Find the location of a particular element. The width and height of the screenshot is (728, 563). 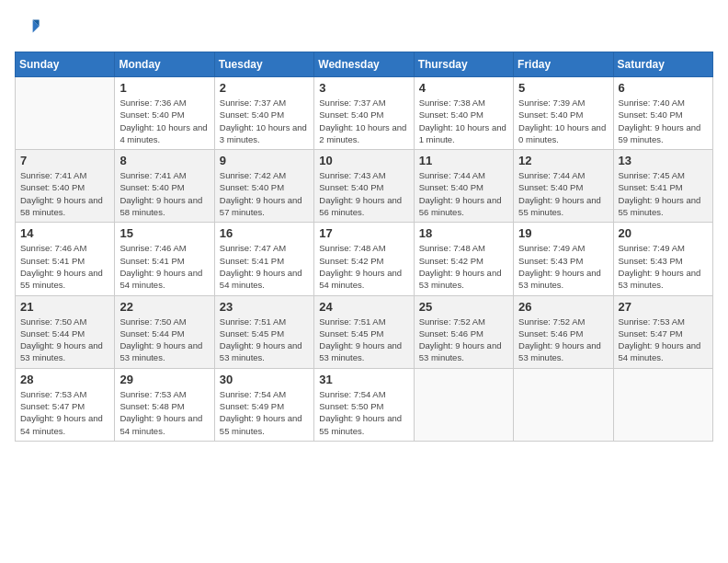

calendar-cell: 3Sunrise: 7:37 AMSunset: 5:40 PMDaylight… is located at coordinates (364, 114).